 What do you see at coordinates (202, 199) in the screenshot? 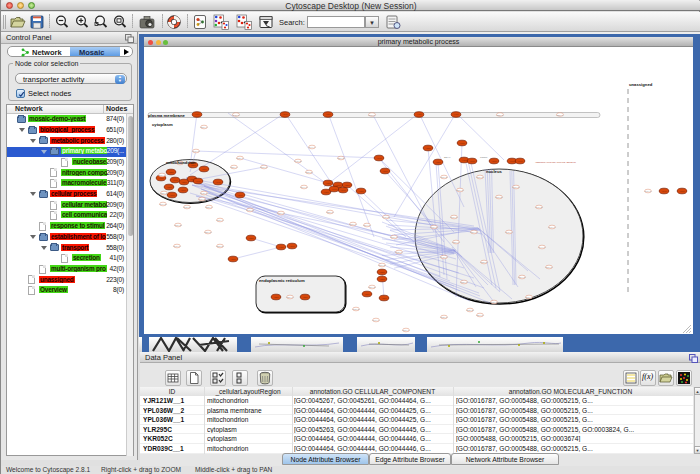
I see `svg-text: S60(-8)` at bounding box center [202, 199].